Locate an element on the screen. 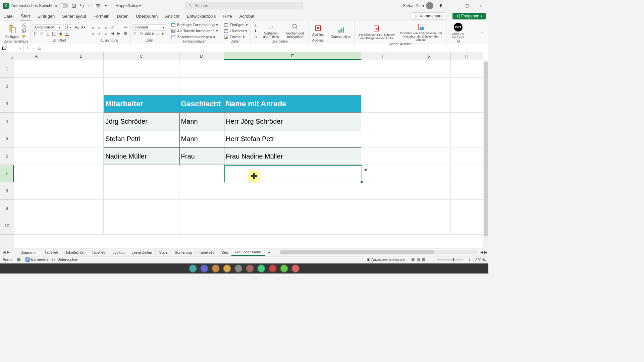  sheet-tab: Lookup is located at coordinates (119, 252).